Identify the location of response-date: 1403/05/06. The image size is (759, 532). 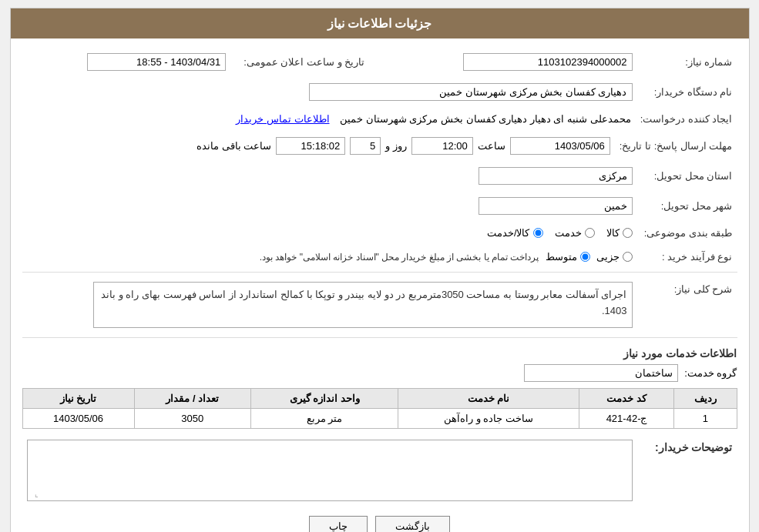
(560, 146).